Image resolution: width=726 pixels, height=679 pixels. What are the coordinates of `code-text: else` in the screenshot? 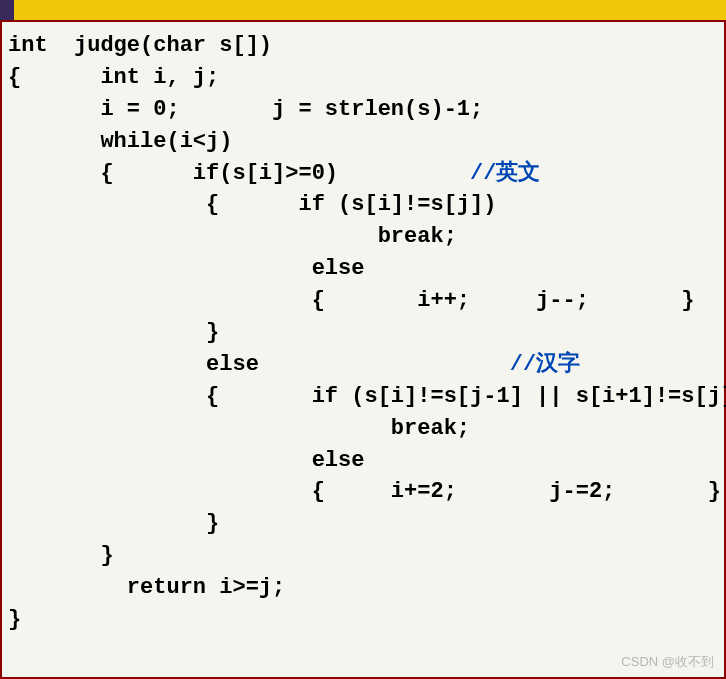 It's located at (259, 364).